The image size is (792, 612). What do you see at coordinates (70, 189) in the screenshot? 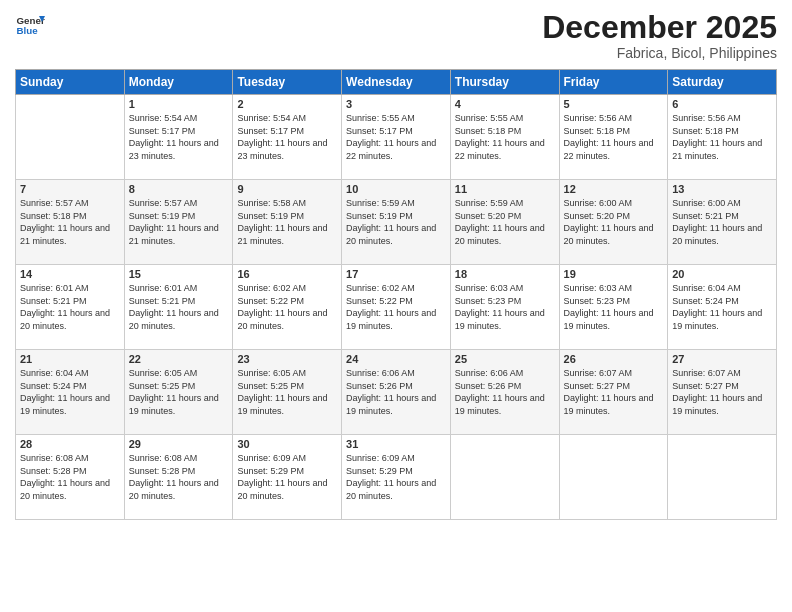
I see `day-number: 7` at bounding box center [70, 189].